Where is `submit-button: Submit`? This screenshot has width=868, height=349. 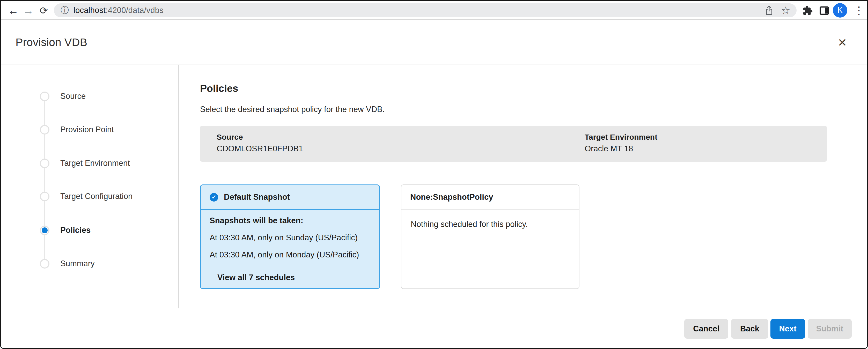
submit-button: Submit is located at coordinates (830, 329).